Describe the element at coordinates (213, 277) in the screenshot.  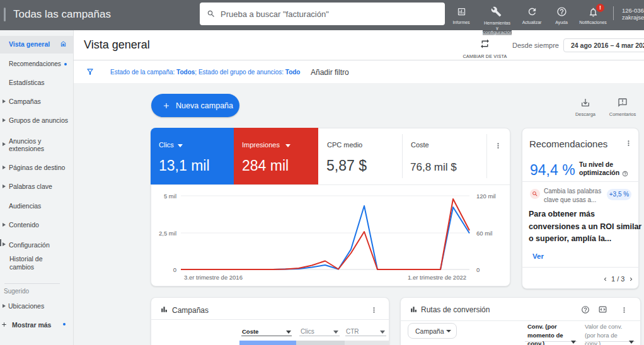
I see `svg-text: 3.er trimestre de 2016` at that location.